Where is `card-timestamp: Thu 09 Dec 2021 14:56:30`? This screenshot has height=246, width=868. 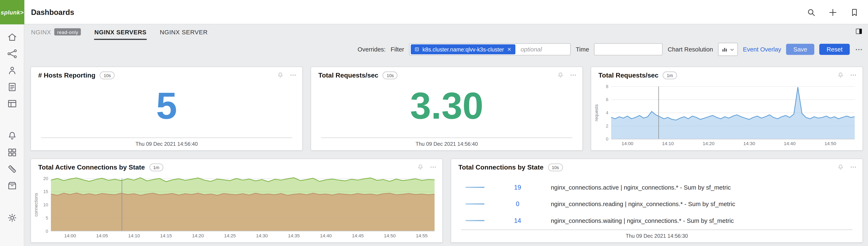 card-timestamp: Thu 09 Dec 2021 14:56:30 is located at coordinates (657, 234).